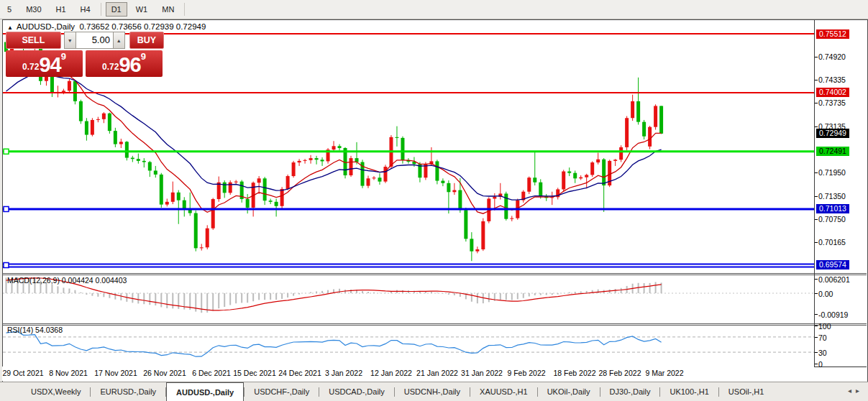  I want to click on symbol-period-label: AUDUSD-,Daily, so click(46, 27).